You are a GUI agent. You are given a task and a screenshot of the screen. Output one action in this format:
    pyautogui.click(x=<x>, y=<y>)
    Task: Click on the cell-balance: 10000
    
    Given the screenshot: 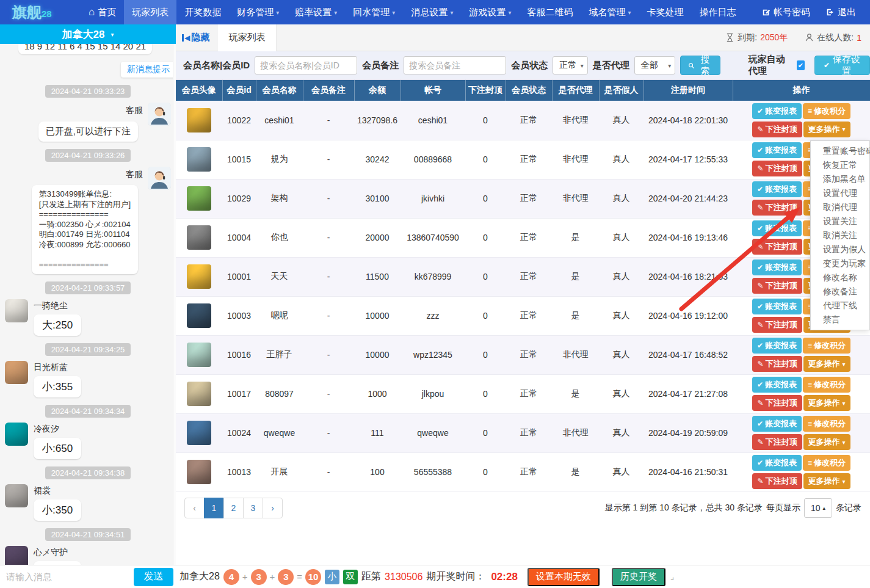 What is the action you would take?
    pyautogui.click(x=377, y=355)
    